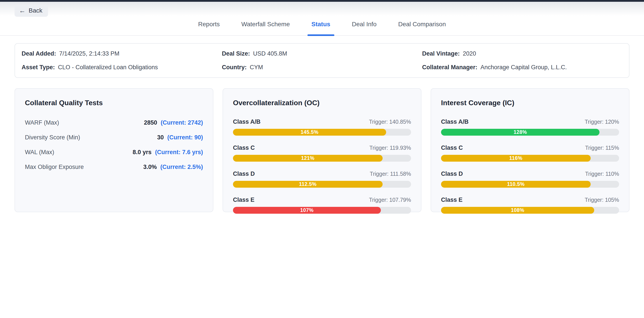 This screenshot has width=644, height=318. I want to click on quality-test-row-max-obligor: Max Obligor Exposure 3.0% (Current: 2.5%…, so click(114, 167).